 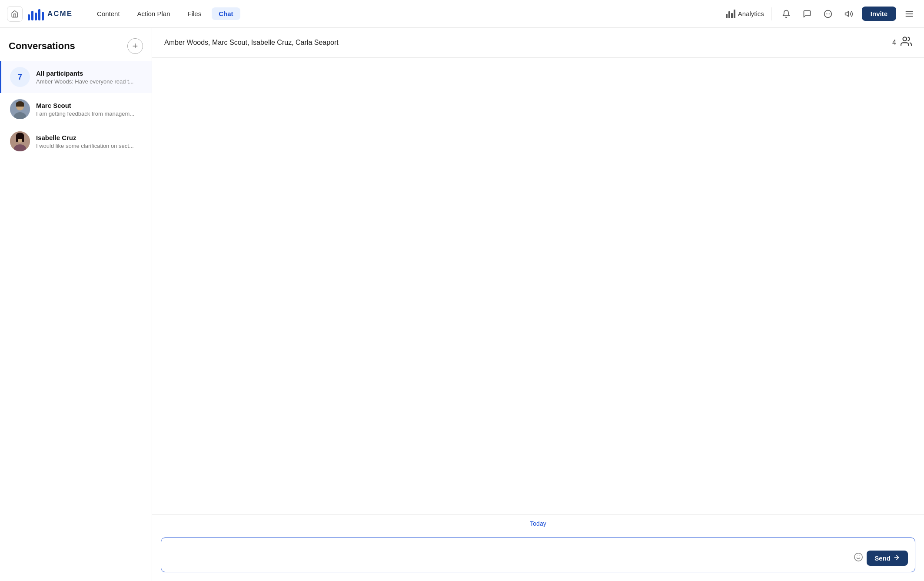 What do you see at coordinates (897, 558) in the screenshot?
I see `send-arrow-icon` at bounding box center [897, 558].